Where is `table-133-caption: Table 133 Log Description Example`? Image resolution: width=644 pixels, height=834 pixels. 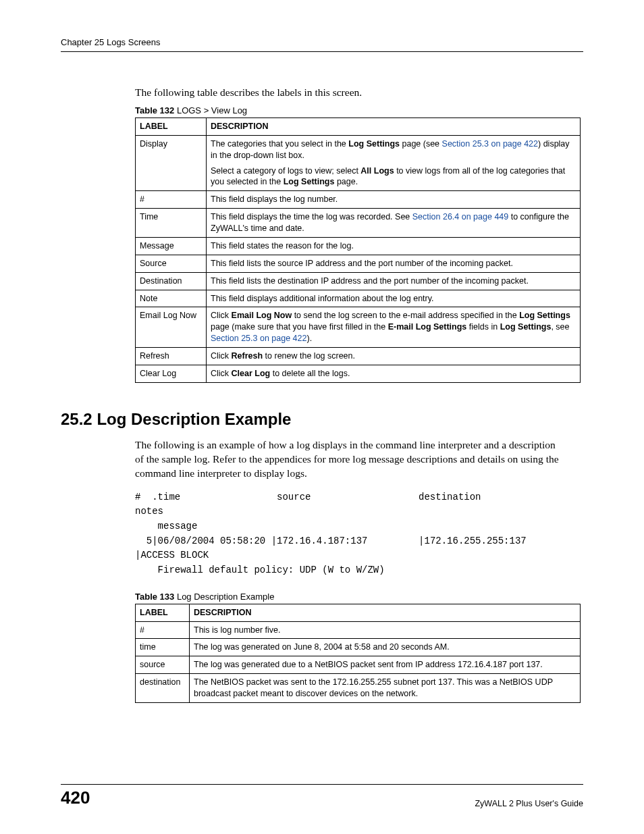
table-133-caption: Table 133 Log Description Example is located at coordinates (359, 597).